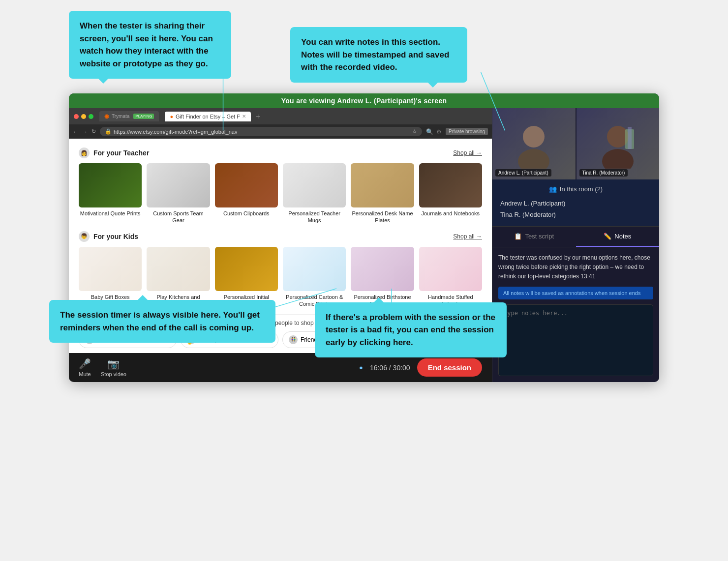 This screenshot has height=561, width=728. What do you see at coordinates (618, 237) in the screenshot?
I see `tab-notes: ✏️ Notes` at bounding box center [618, 237].